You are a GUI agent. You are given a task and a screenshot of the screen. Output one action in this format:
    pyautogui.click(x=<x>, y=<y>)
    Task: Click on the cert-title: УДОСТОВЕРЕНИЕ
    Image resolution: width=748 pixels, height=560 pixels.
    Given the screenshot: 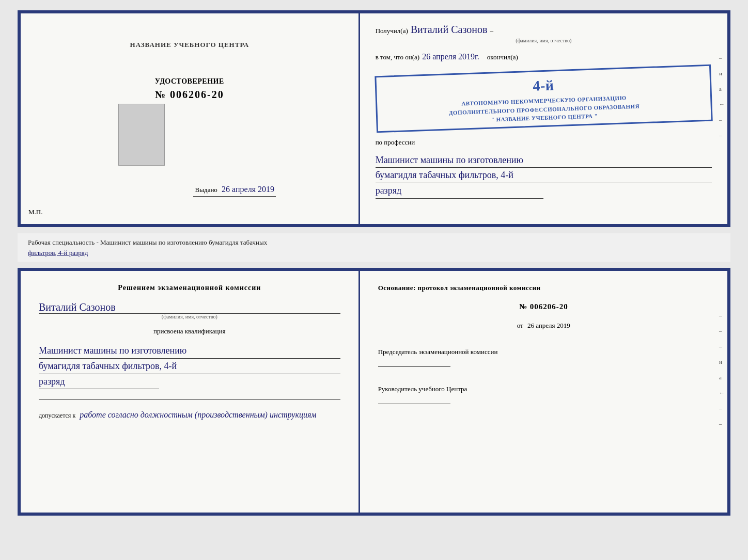 What is the action you would take?
    pyautogui.click(x=190, y=82)
    